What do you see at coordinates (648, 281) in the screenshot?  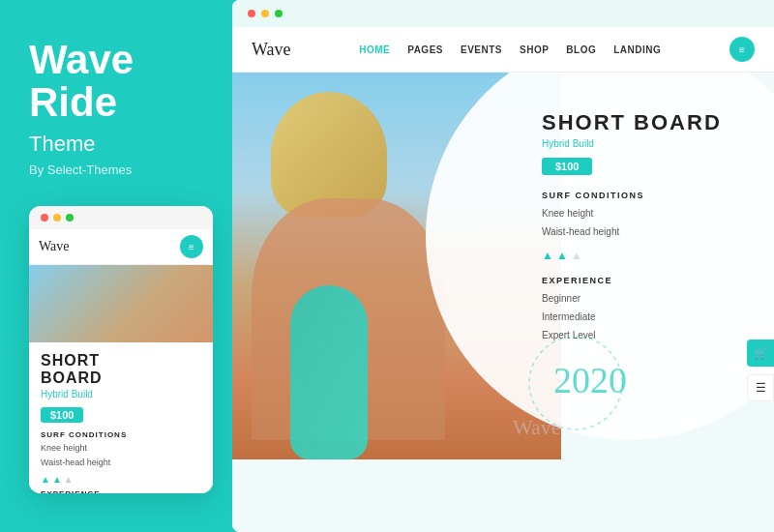 I see `experience-title: EXPERIENCE` at bounding box center [648, 281].